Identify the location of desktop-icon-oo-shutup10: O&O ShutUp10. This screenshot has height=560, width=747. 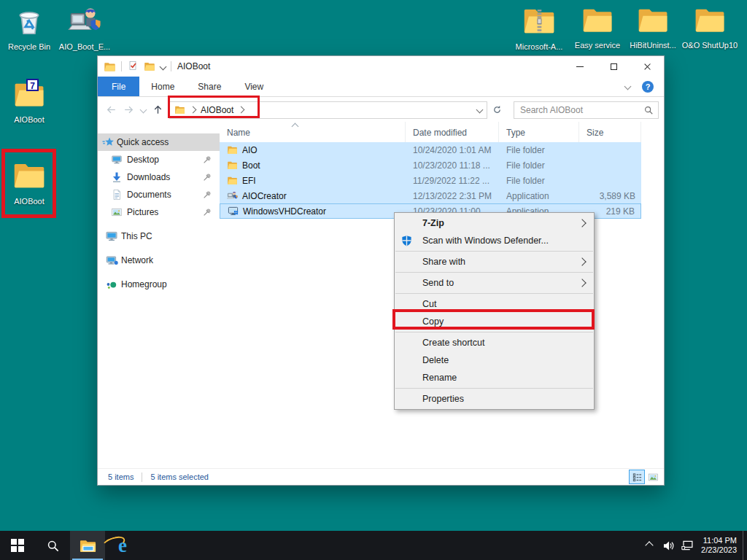
(710, 26).